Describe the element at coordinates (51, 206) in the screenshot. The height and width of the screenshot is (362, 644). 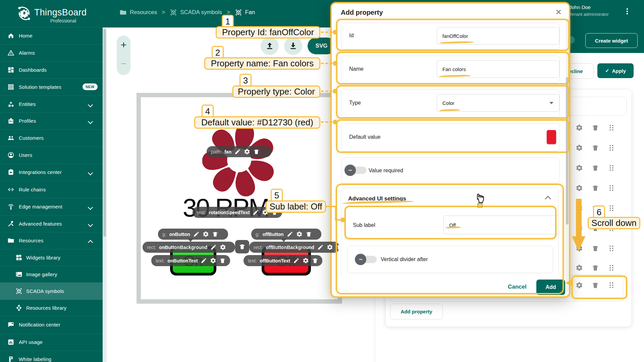
I see `sidebar-item-edge-management: Edge management` at that location.